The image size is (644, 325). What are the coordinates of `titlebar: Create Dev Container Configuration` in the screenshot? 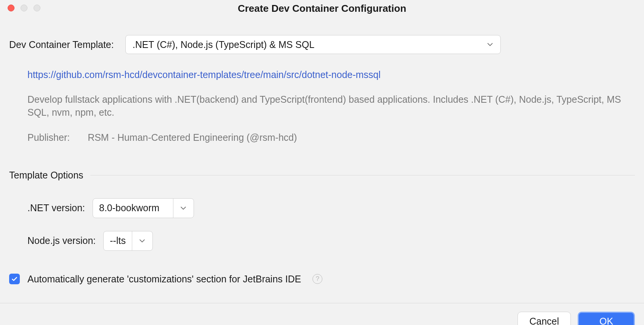 It's located at (322, 8).